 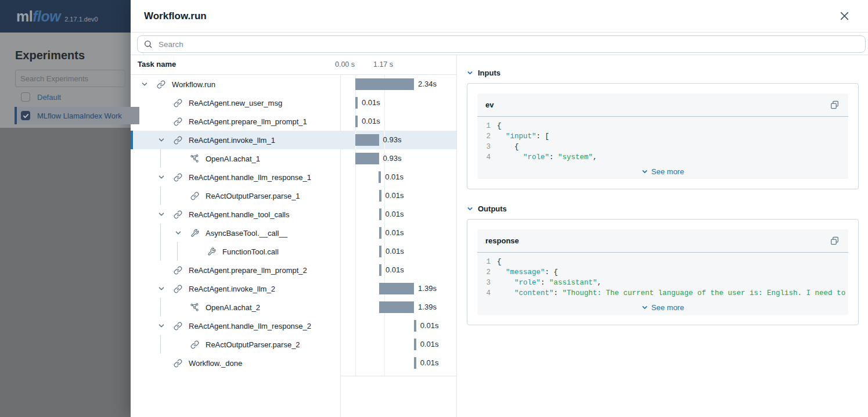 What do you see at coordinates (294, 251) in the screenshot?
I see `span-row: FunctionTool.call0.01s` at bounding box center [294, 251].